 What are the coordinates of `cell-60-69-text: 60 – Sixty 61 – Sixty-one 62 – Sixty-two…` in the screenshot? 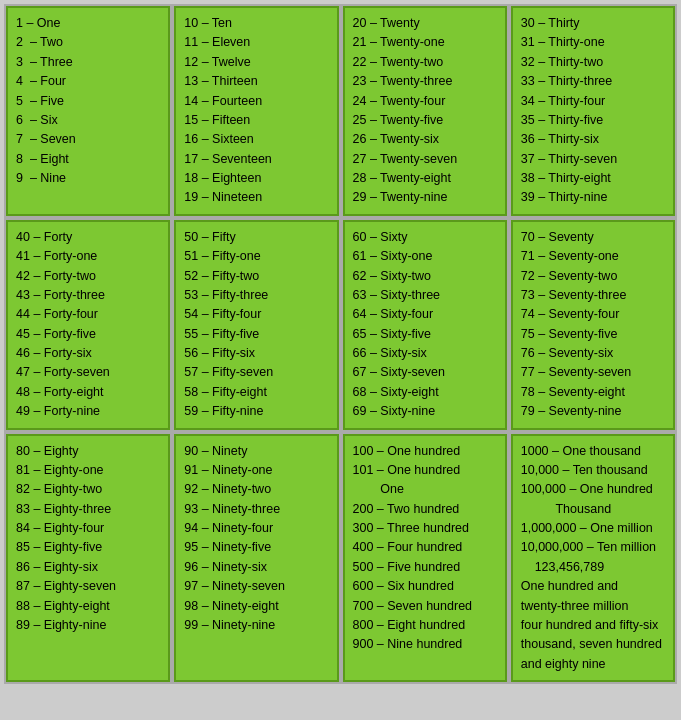 It's located at (425, 325).